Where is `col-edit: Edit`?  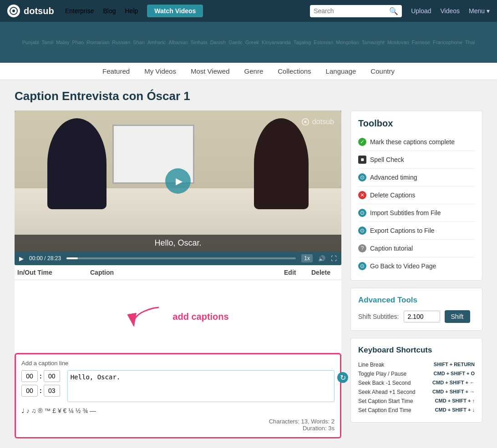 col-edit: Edit is located at coordinates (298, 272).